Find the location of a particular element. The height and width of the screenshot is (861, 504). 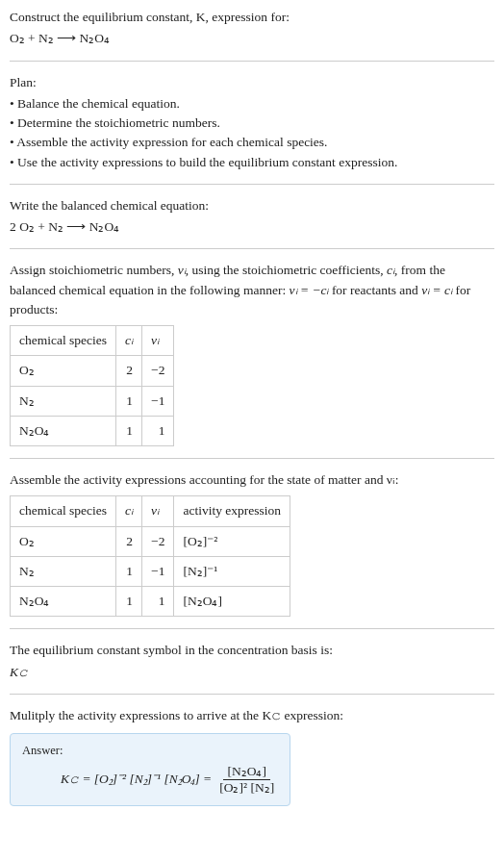

table-row: N₂ 1 −1 [N₂]⁻¹ is located at coordinates (150, 571).